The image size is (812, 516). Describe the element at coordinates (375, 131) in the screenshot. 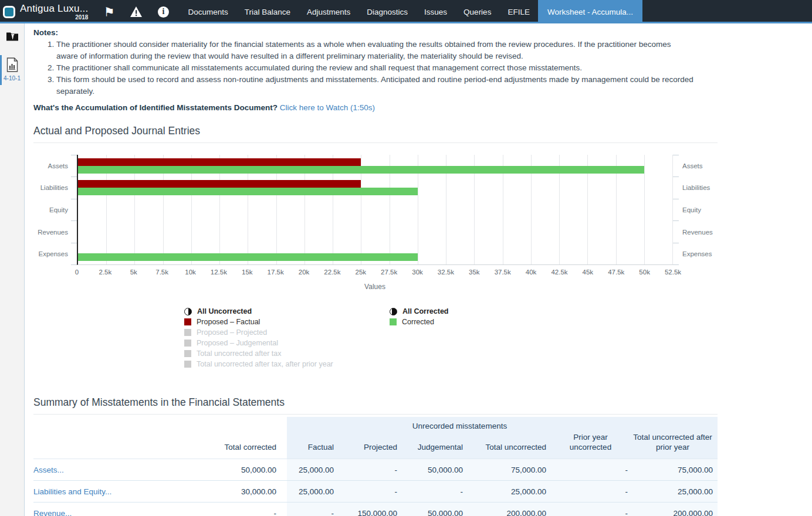

I see `chart-section-title: Actual and Proposed Journal Entries` at that location.